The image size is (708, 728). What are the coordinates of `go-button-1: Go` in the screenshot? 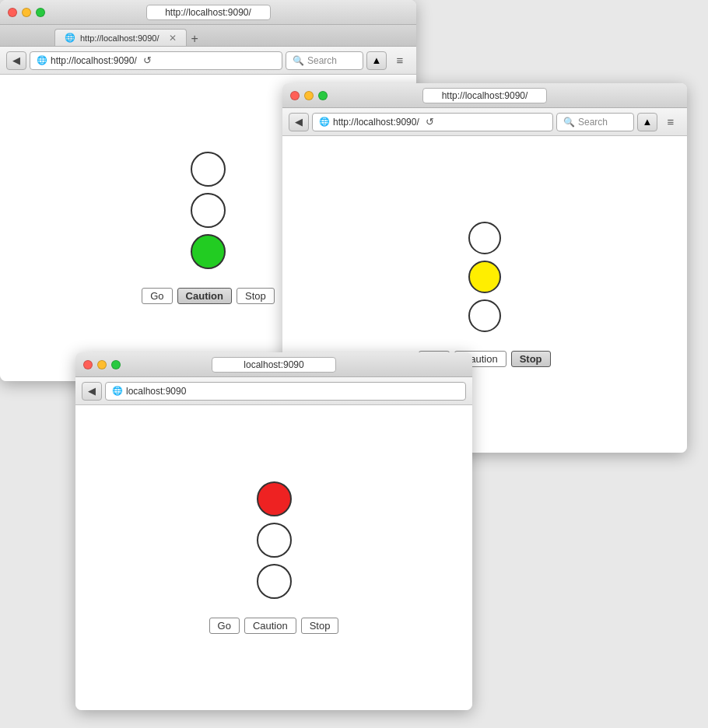 It's located at (157, 296).